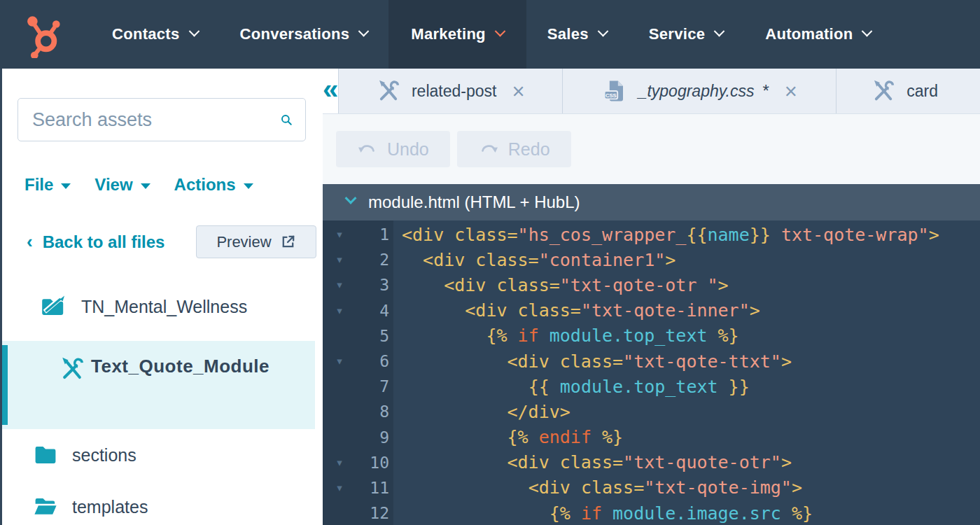  I want to click on nav-label: Automation, so click(809, 34).